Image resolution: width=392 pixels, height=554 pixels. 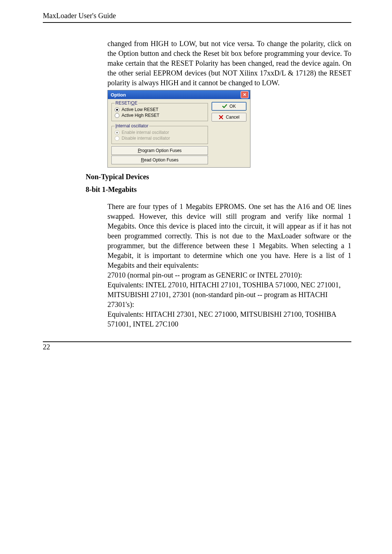 What do you see at coordinates (160, 151) in the screenshot?
I see `program-option-fuses-button: Program Option Fuses` at bounding box center [160, 151].